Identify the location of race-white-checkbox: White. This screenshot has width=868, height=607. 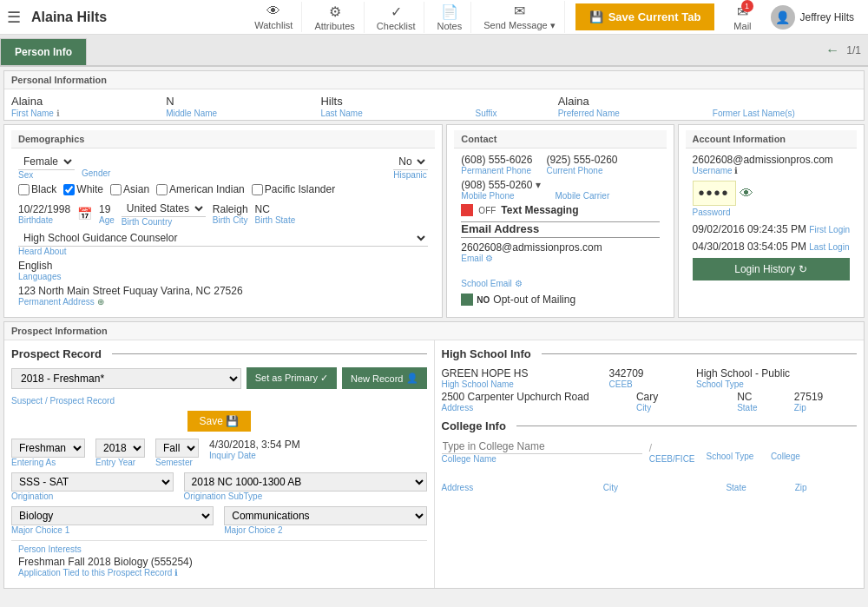
(83, 189).